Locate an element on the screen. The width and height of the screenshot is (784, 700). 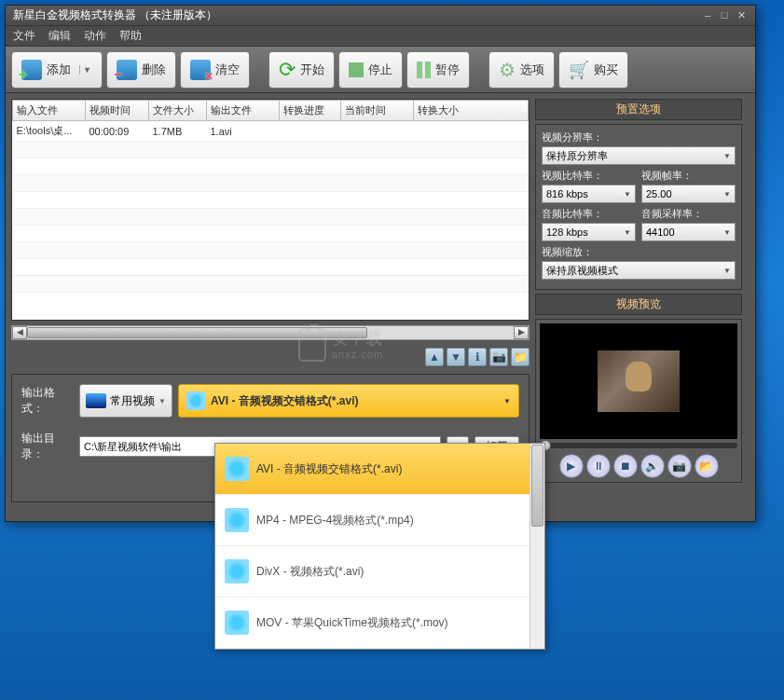
scale-select: 保持原视频模式▼ is located at coordinates (639, 270).